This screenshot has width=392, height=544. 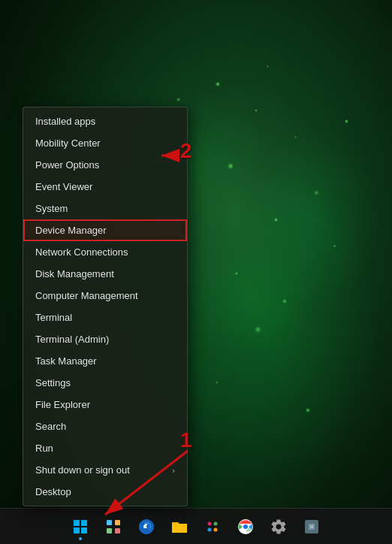 What do you see at coordinates (213, 527) in the screenshot?
I see `taskbar-slack-button` at bounding box center [213, 527].